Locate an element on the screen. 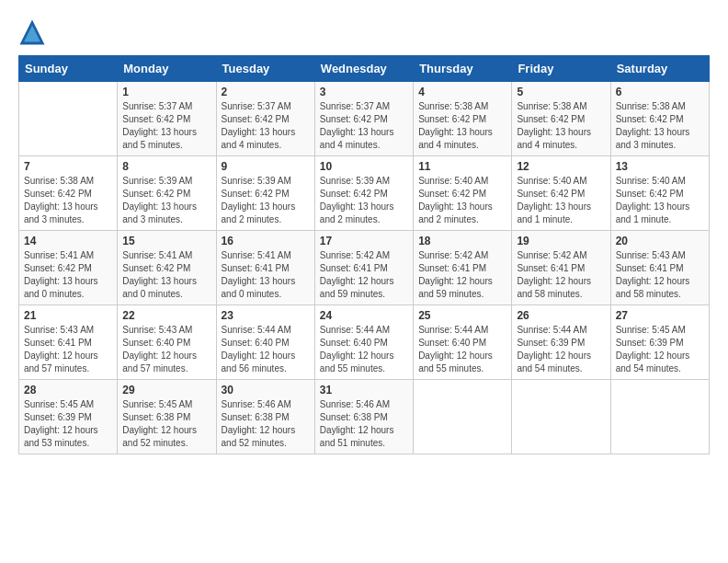 Image resolution: width=728 pixels, height=563 pixels. calendar-cell: 28Sunrise: 5:45 AM Sunset: 6:39 PM Dayli… is located at coordinates (68, 418).